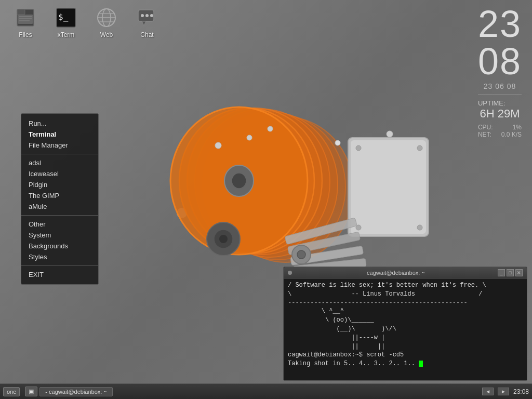  What do you see at coordinates (500, 131) in the screenshot?
I see `system-stats: CPU: 1% NET: 0.0 K/S` at bounding box center [500, 131].